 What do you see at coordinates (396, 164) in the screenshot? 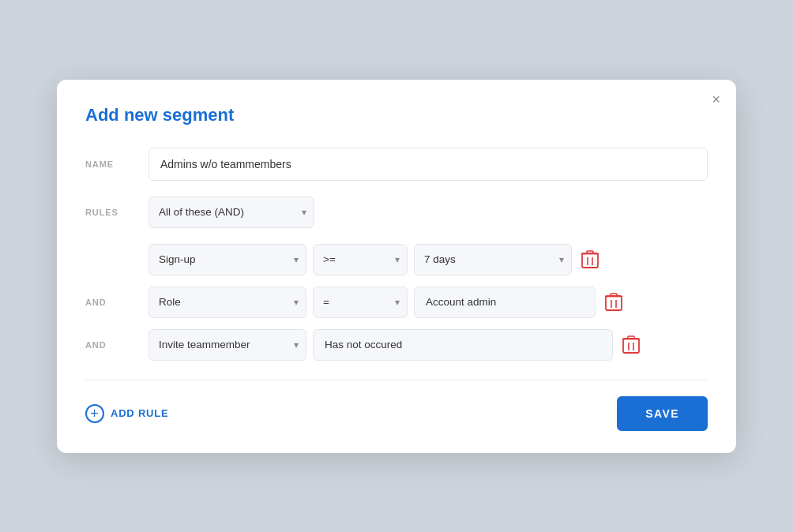
I see `name-row: NAME` at bounding box center [396, 164].